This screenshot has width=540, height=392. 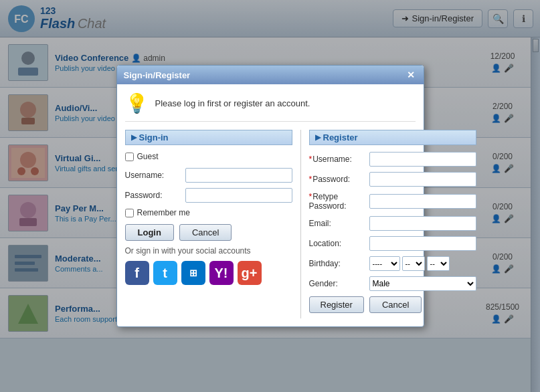 What do you see at coordinates (393, 264) in the screenshot?
I see `reg-birthday-row: Birthday: ---- -- --` at bounding box center [393, 264].